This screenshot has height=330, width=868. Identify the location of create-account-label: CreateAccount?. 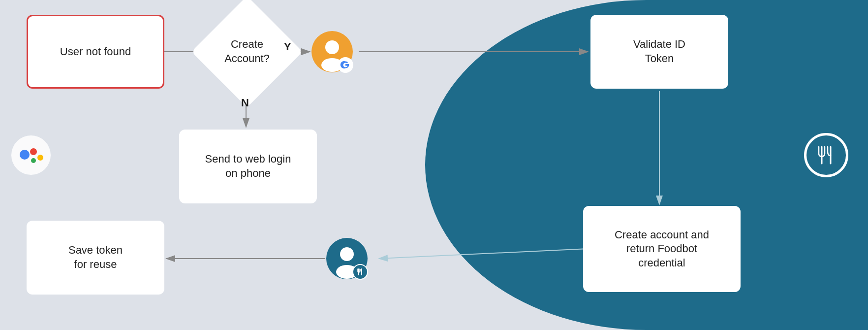
(247, 52).